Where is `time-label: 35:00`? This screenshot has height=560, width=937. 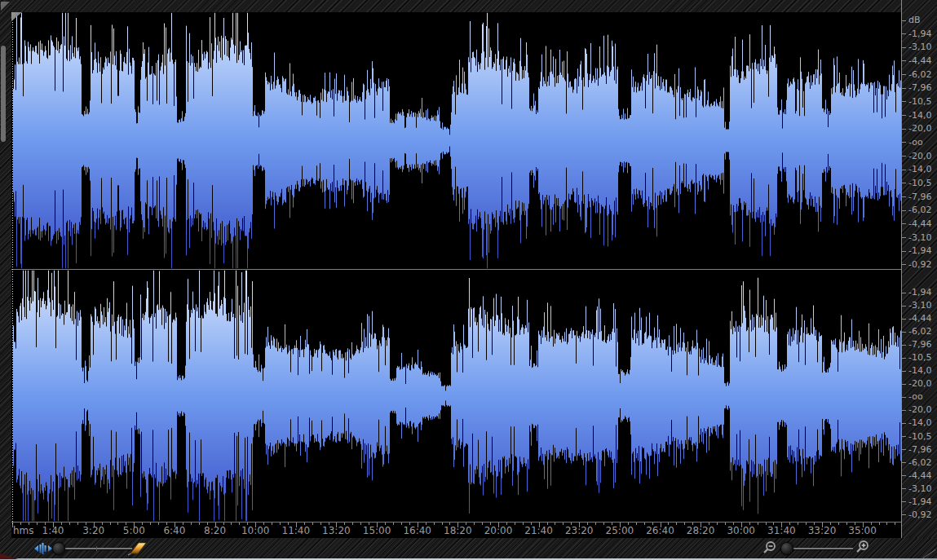
time-label: 35:00 is located at coordinates (863, 531).